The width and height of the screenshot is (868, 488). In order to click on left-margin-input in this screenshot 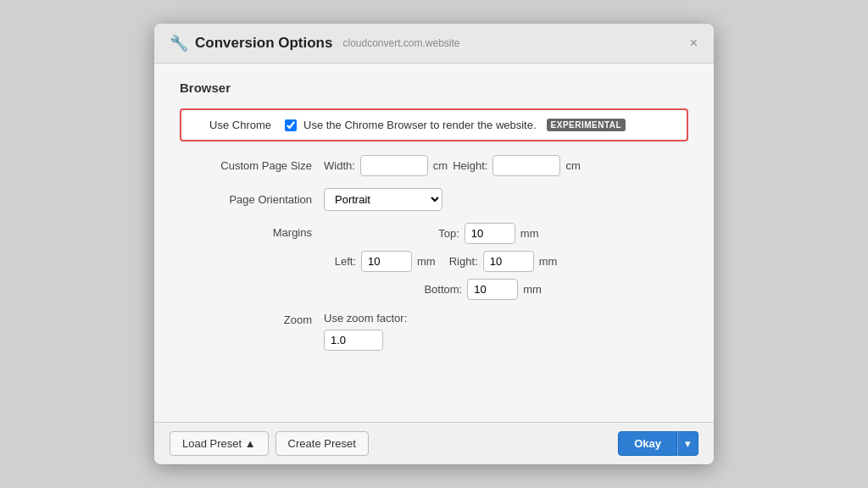, I will do `click(387, 261)`.